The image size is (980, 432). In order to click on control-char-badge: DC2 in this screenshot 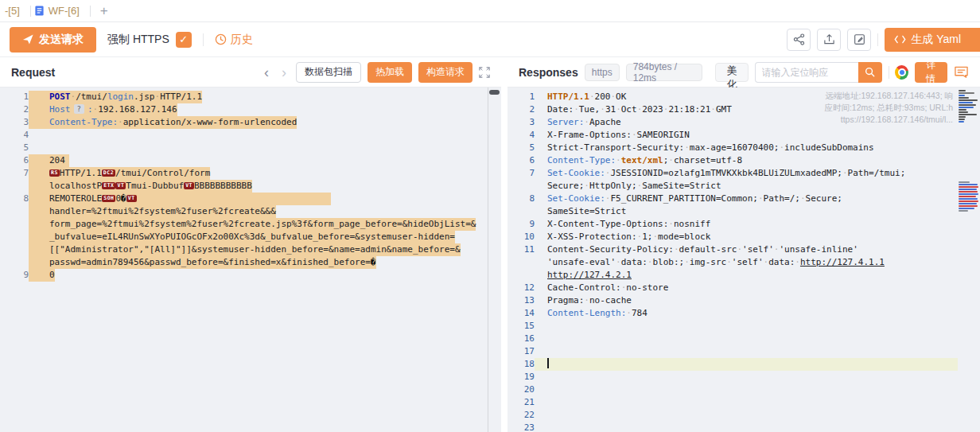, I will do `click(108, 173)`.